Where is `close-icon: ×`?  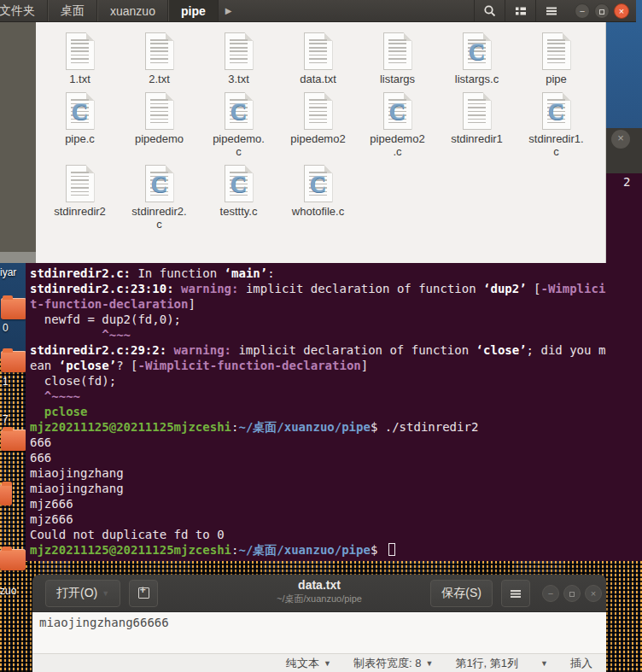 close-icon: × is located at coordinates (621, 139).